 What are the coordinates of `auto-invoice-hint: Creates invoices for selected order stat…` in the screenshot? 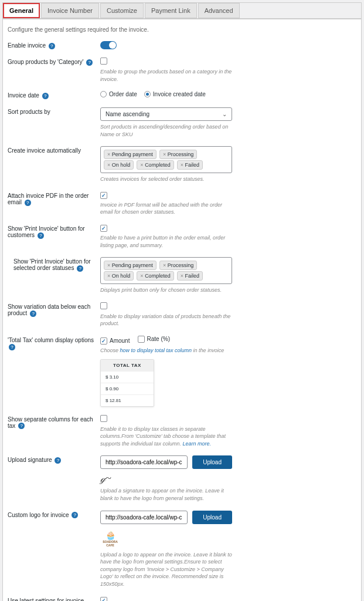 It's located at (166, 180).